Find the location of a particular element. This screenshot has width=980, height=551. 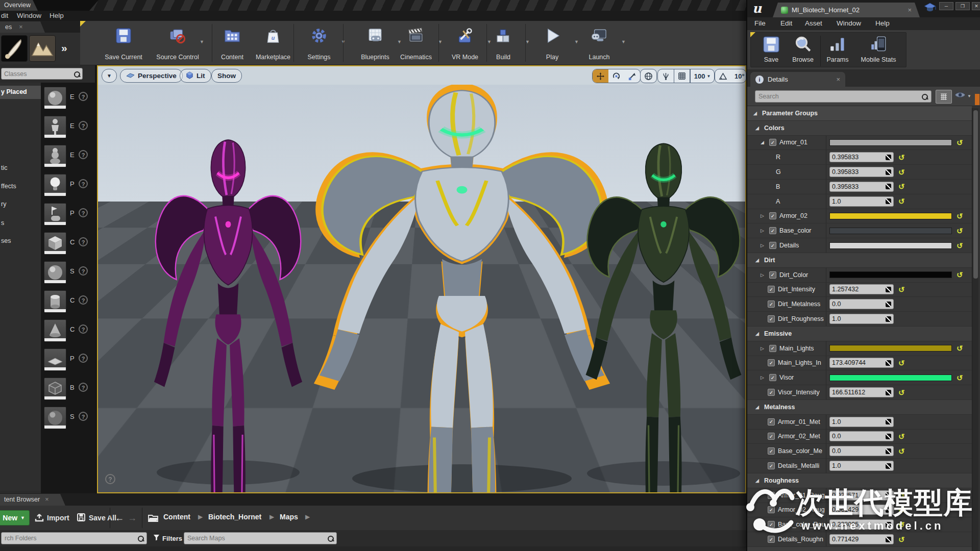

save-button: Save is located at coordinates (771, 49).